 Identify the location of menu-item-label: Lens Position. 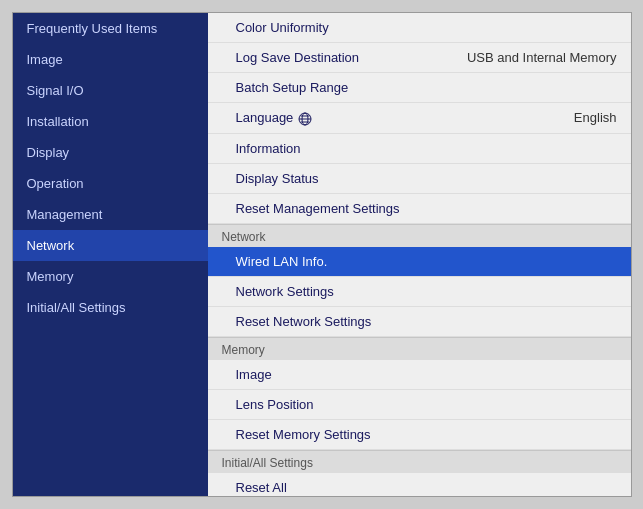
(275, 404).